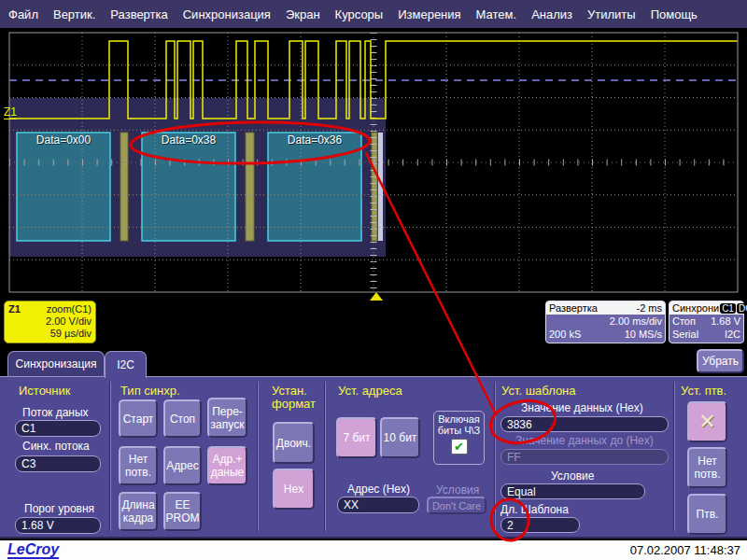 This screenshot has height=560, width=747. What do you see at coordinates (75, 15) in the screenshot?
I see `menu-vertical: Вертик.` at bounding box center [75, 15].